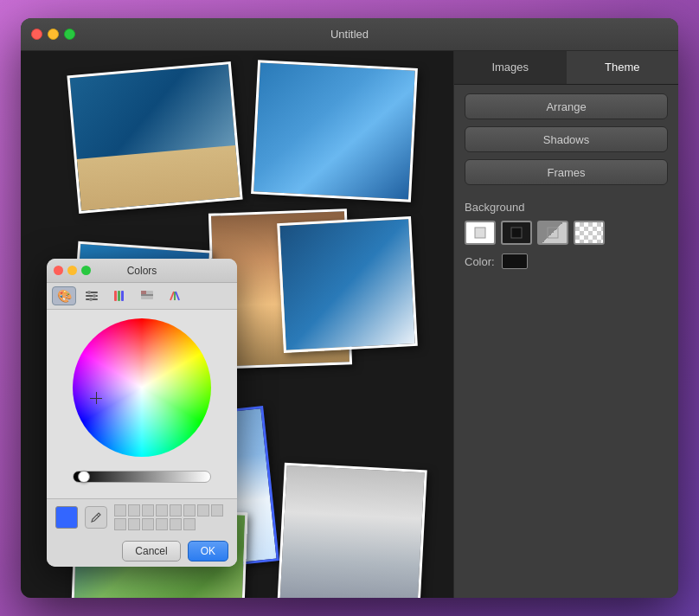 Image resolution: width=699 pixels, height=616 pixels. Describe the element at coordinates (566, 261) in the screenshot. I see `color-row: Color:` at that location.